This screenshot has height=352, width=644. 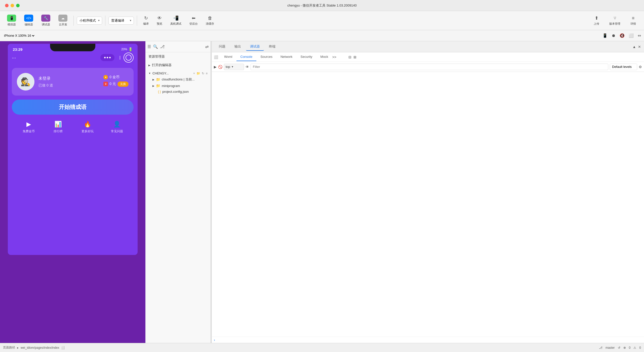 What do you see at coordinates (123, 84) in the screenshot?
I see `exchange-button: 兑换` at bounding box center [123, 84].